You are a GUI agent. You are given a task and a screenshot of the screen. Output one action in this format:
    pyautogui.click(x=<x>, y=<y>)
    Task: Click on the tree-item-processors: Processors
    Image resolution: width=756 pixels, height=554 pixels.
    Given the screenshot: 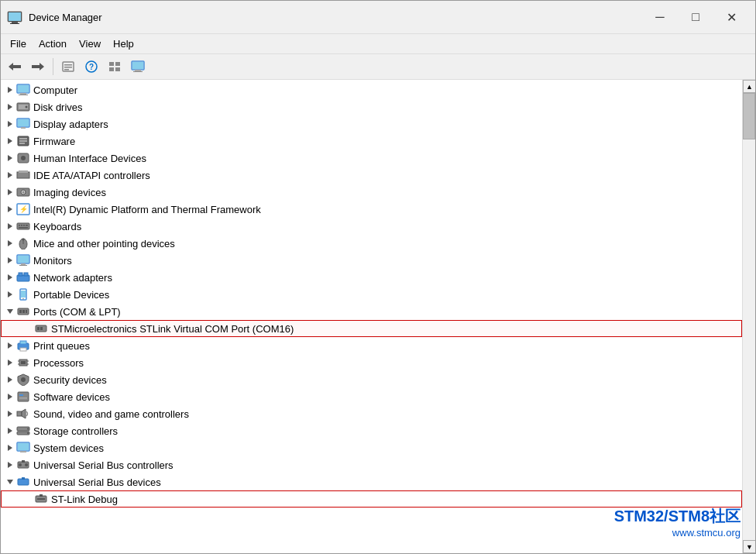 What is the action you would take?
    pyautogui.click(x=372, y=363)
    